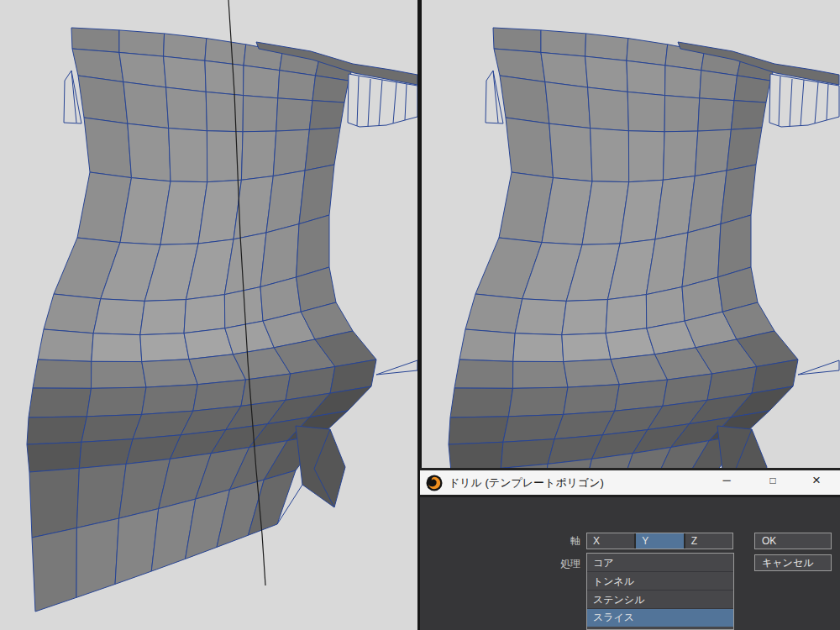  I want to click on cancel-button: キャンセル, so click(793, 563).